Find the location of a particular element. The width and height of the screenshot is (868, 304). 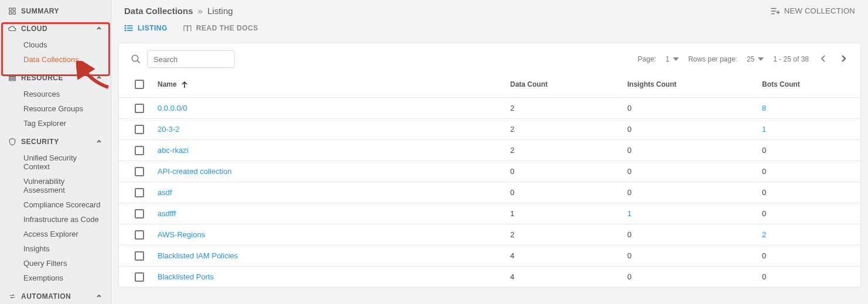

collection-name-link: 0.0.0.0/0 is located at coordinates (172, 108).